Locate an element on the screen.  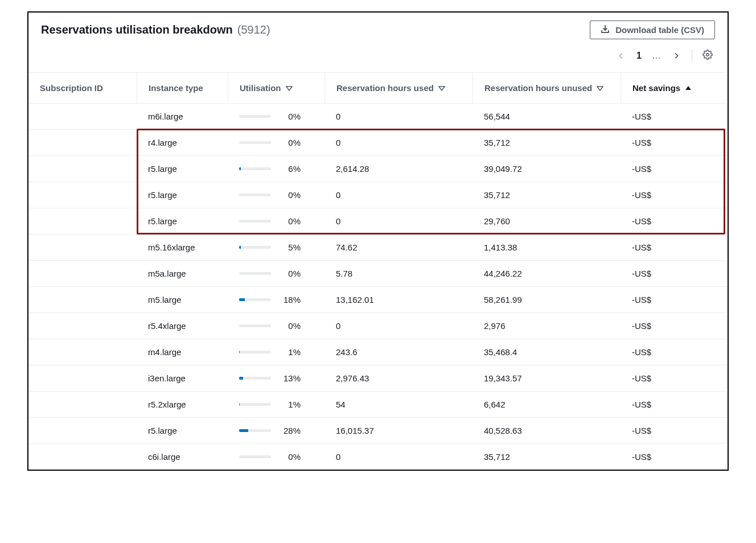
cell-hours-unused: 35,468.4 is located at coordinates (547, 352).